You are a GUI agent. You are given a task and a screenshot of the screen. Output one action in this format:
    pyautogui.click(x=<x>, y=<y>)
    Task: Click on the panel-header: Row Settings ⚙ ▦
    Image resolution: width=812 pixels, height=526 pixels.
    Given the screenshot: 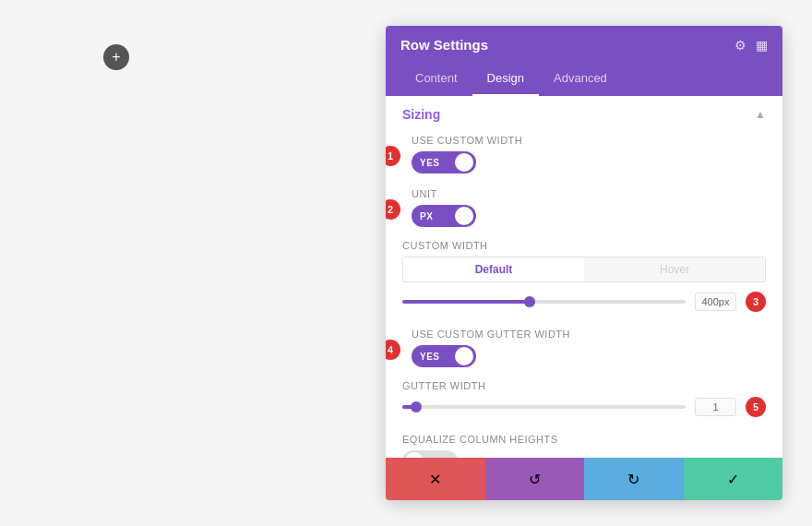 What is the action you would take?
    pyautogui.click(x=584, y=44)
    